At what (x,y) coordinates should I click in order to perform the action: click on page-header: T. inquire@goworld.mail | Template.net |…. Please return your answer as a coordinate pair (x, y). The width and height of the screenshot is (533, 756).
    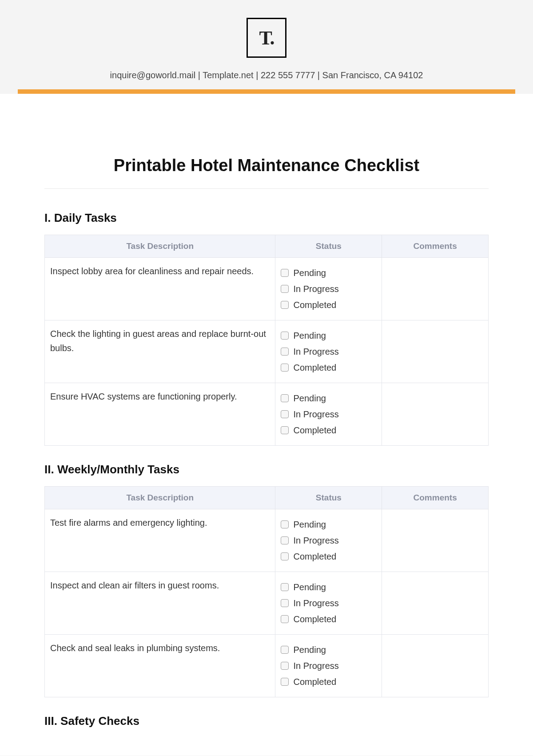
    Looking at the image, I should click on (266, 47).